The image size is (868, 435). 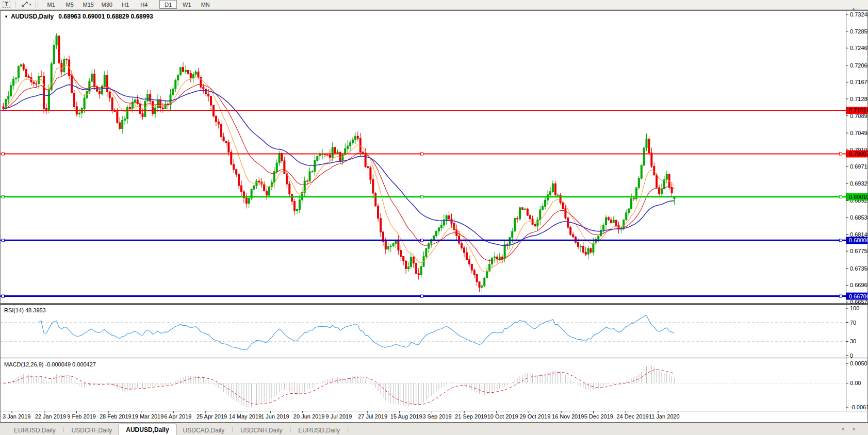 I want to click on price-tick-label: 0.66570, so click(x=859, y=302).